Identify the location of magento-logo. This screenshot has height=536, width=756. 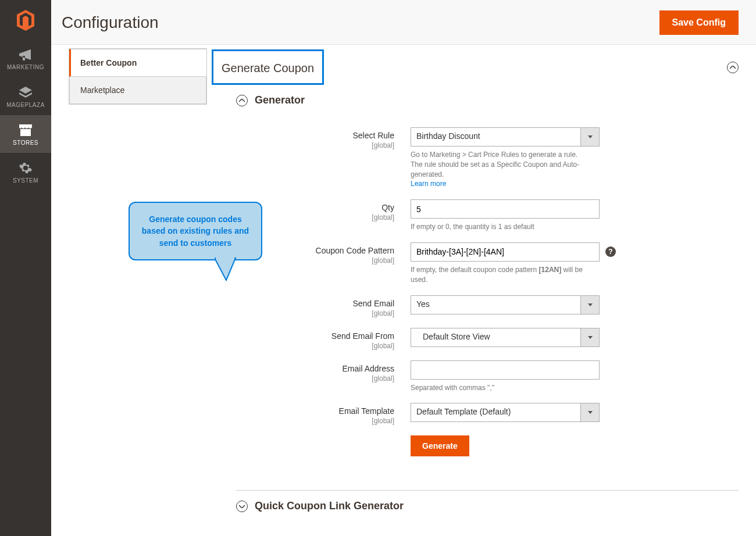
(26, 20).